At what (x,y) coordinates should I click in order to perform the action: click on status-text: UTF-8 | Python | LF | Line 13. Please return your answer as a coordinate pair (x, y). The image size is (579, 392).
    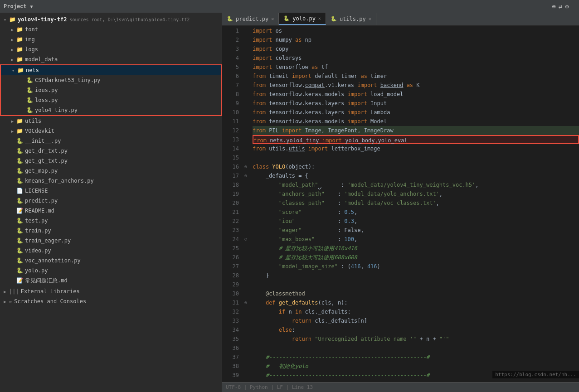
    Looking at the image, I should click on (269, 387).